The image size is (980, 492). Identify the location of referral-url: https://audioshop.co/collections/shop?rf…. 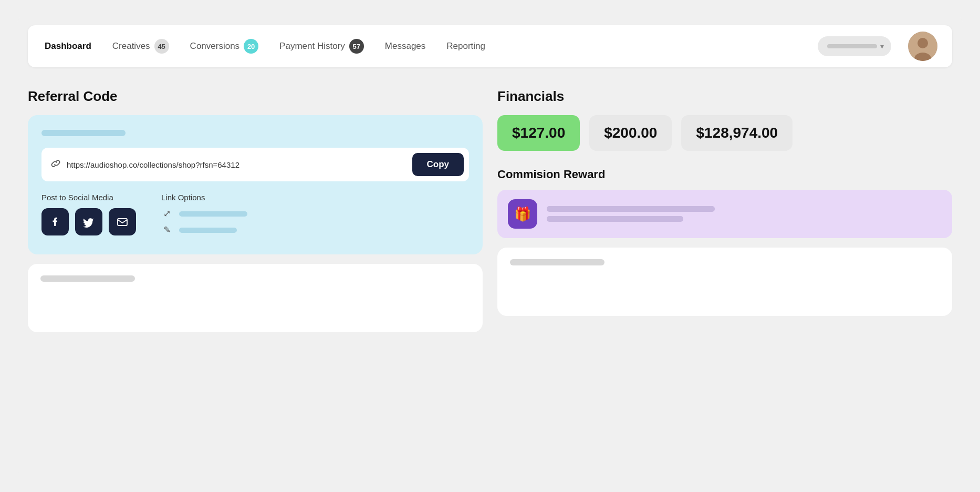
(237, 165).